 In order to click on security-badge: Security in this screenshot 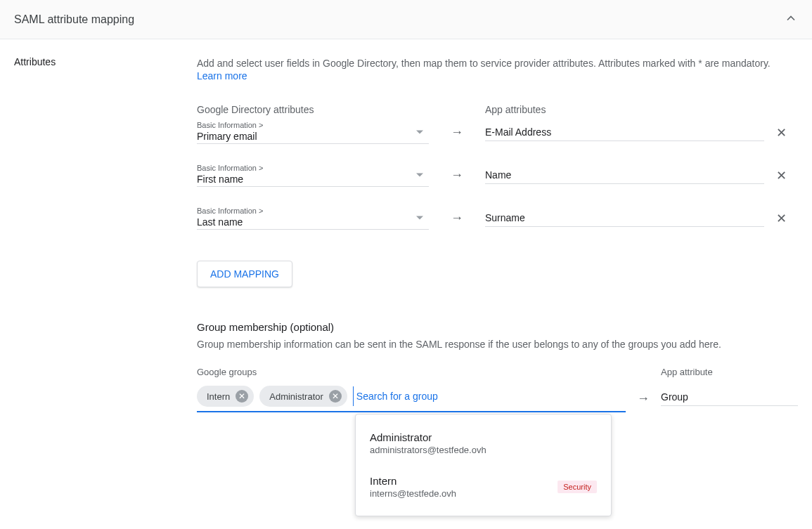, I will do `click(577, 487)`.